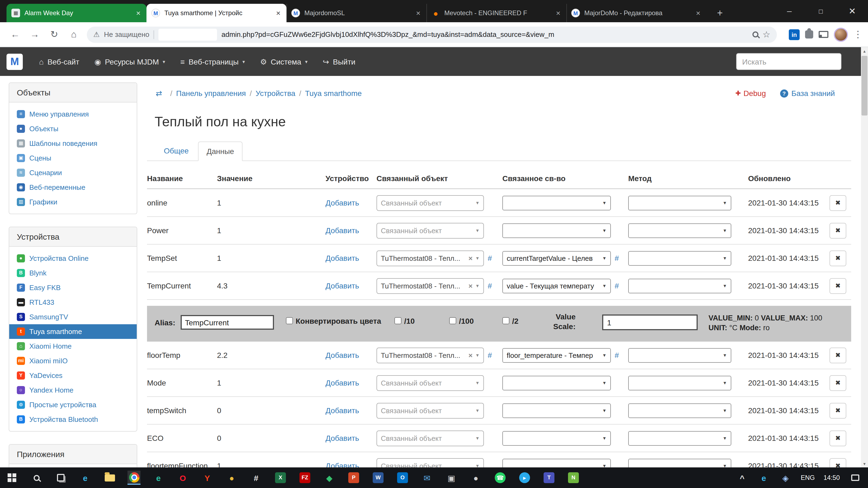 The height and width of the screenshot is (488, 868). I want to click on edge-dev-icon: e, so click(158, 478).